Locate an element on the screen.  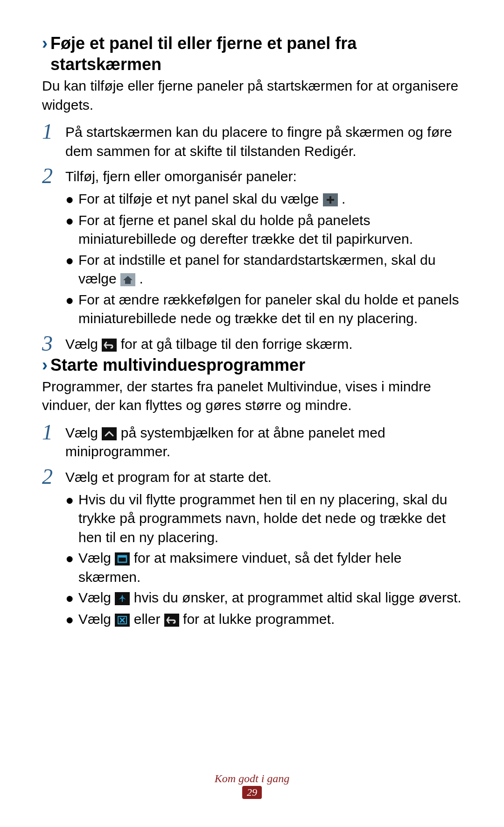
bullet-text: For at tilføje et nyt panel skal du vælg… is located at coordinates (201, 199).